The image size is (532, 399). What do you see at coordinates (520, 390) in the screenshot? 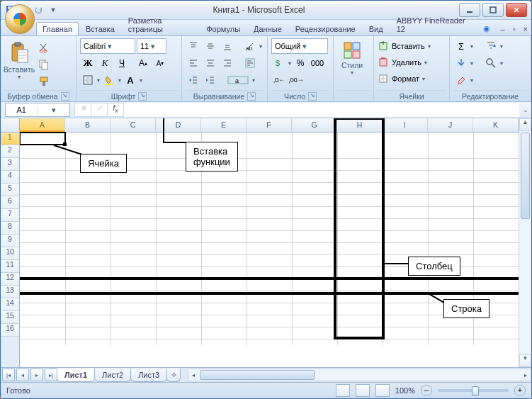
I see `zoom-in-icon: +` at bounding box center [520, 390].